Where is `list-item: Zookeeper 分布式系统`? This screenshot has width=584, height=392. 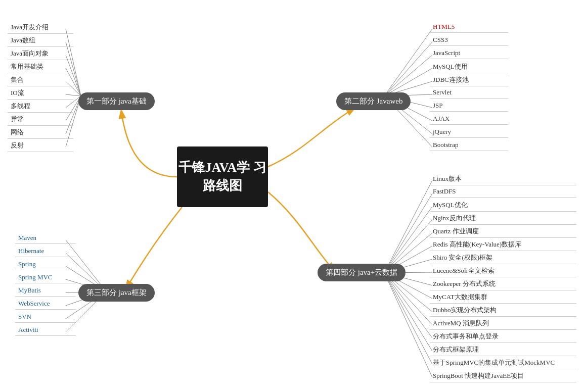
list-item: Zookeeper 分布式系统 is located at coordinates (503, 284).